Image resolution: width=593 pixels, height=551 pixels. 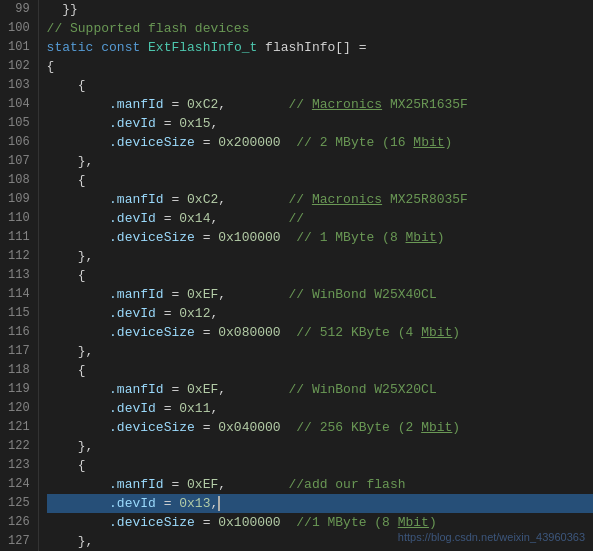 I want to click on line-number: 116, so click(x=19, y=332).